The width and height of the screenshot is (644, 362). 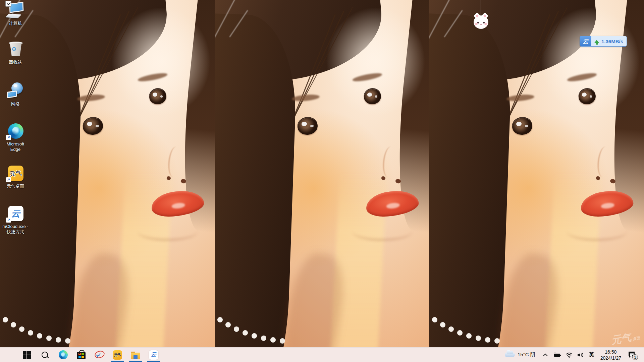 What do you see at coordinates (15, 23) in the screenshot?
I see `desktop-icon-label: 计算机` at bounding box center [15, 23].